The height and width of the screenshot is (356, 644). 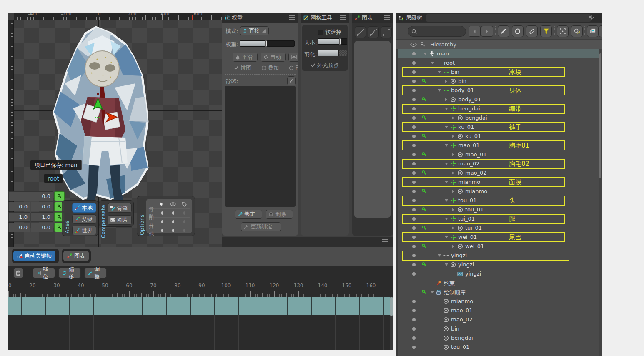 What do you see at coordinates (499, 18) in the screenshot?
I see `hierarchy-tab: 层级树` at bounding box center [499, 18].